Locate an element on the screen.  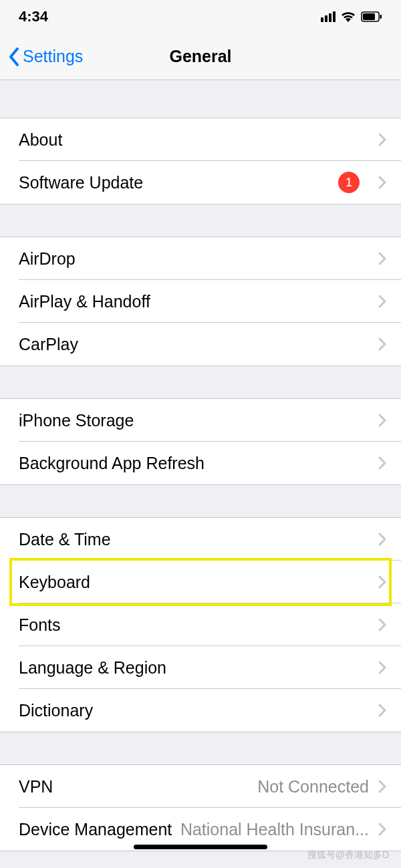
back-label: Settings is located at coordinates (53, 56).